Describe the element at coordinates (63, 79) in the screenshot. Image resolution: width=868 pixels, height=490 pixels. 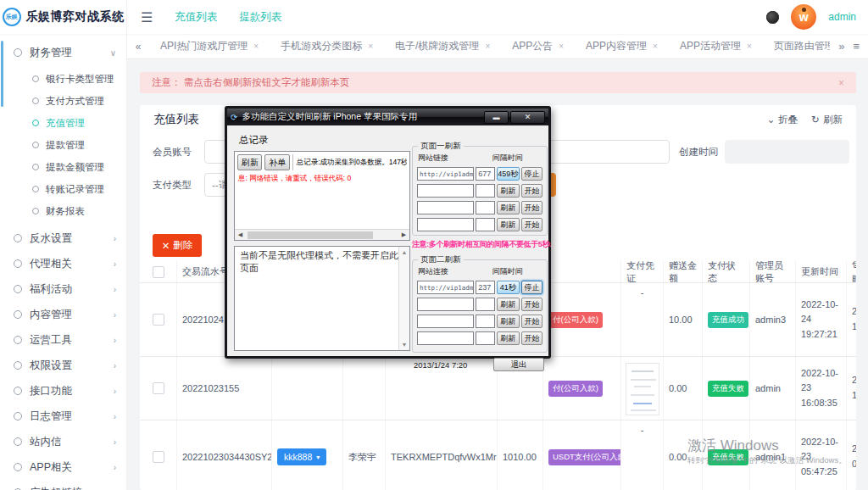
I see `sidebar-item: 银行卡类型管理` at that location.